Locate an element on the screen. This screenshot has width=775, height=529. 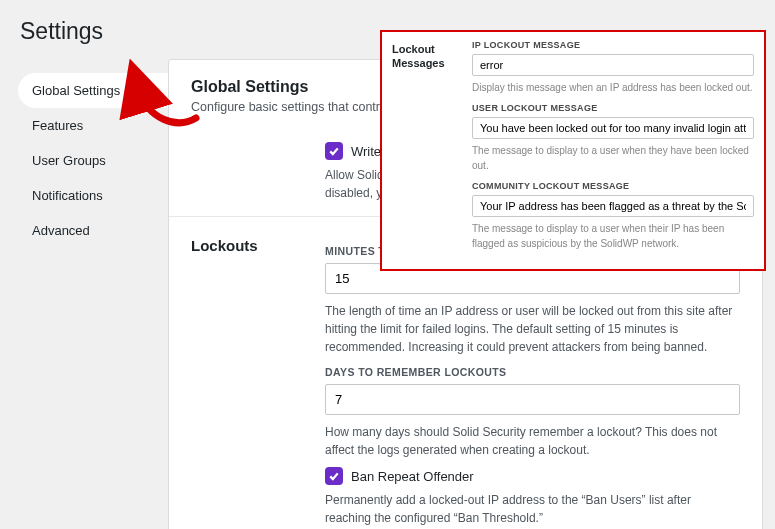
ban-repeat-help: Permanently add a locked-out IP address … is located at coordinates (532, 509).